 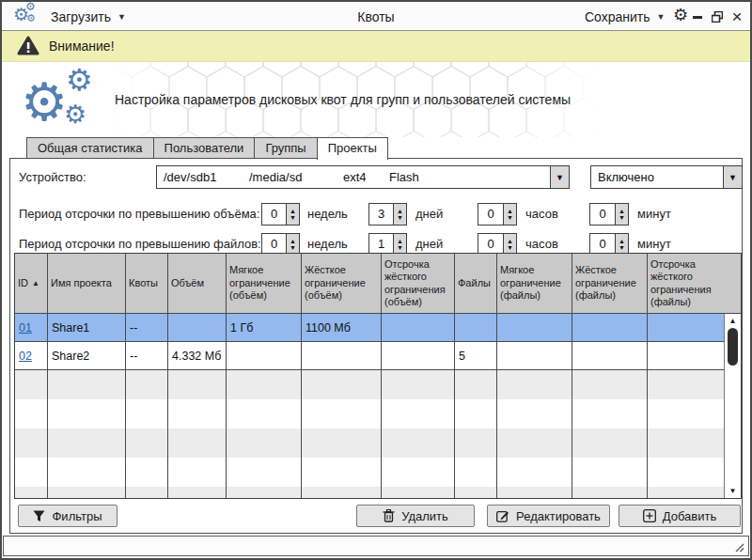 I want to click on grace-volume-hours-spinner: 0 ▲▼, so click(x=497, y=214).